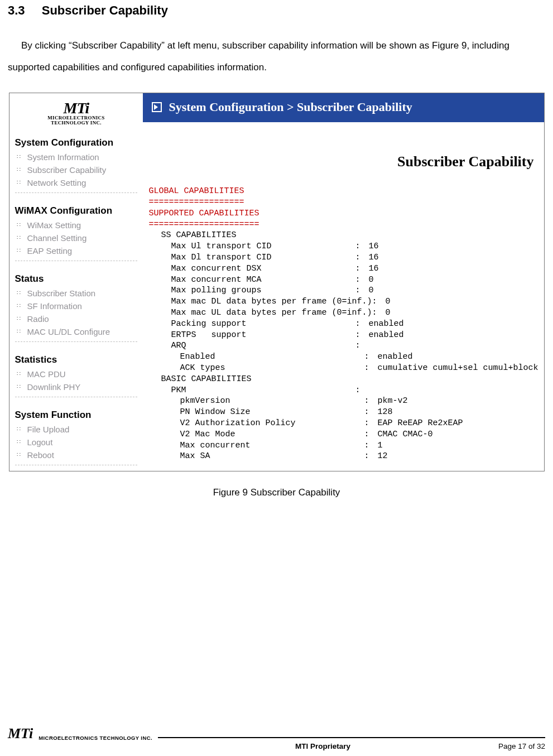  Describe the element at coordinates (352, 738) in the screenshot. I see `footer-rule` at that location.